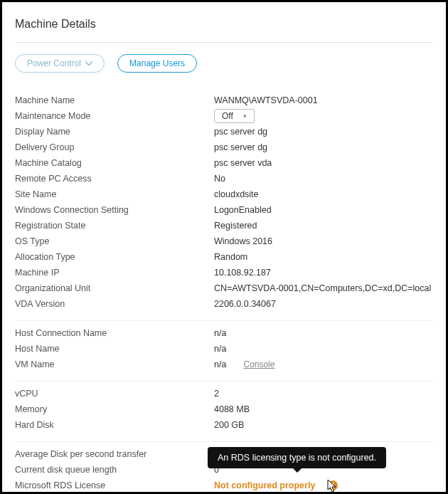 This screenshot has height=494, width=448. What do you see at coordinates (114, 288) in the screenshot?
I see `detail-label: Organizational Unit` at bounding box center [114, 288].